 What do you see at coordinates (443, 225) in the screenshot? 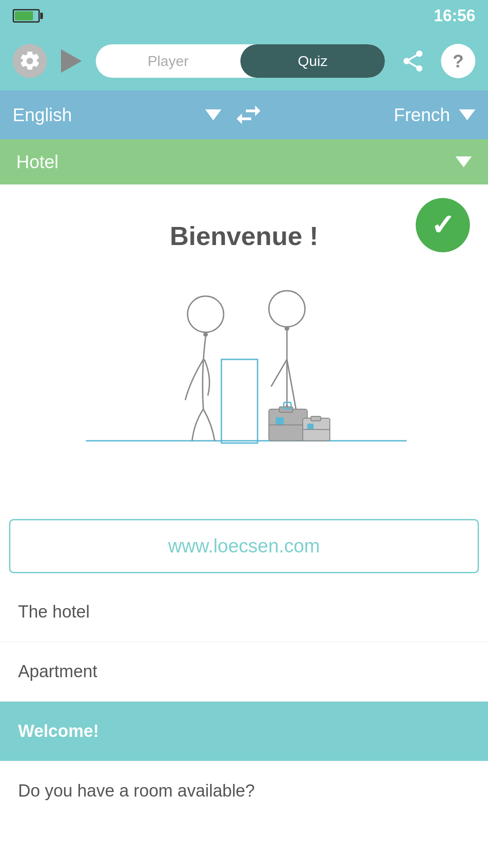
I see `checkmark-icon: ✓` at bounding box center [443, 225].